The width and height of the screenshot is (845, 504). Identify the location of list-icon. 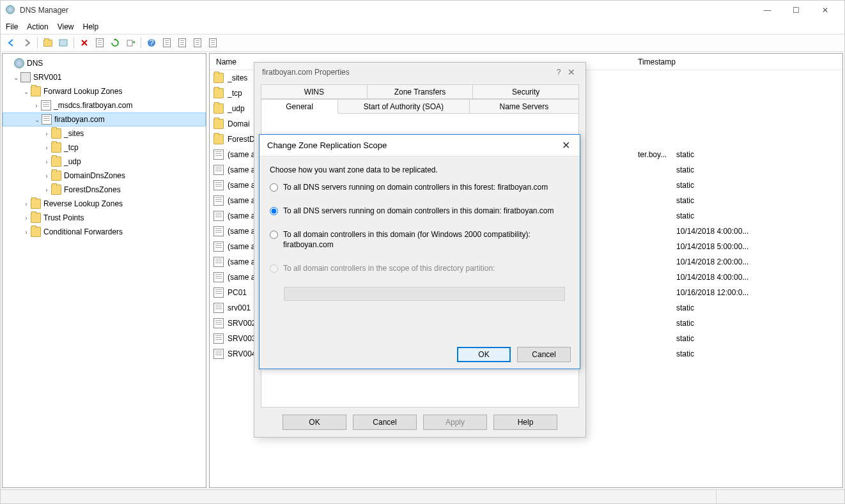
(198, 43).